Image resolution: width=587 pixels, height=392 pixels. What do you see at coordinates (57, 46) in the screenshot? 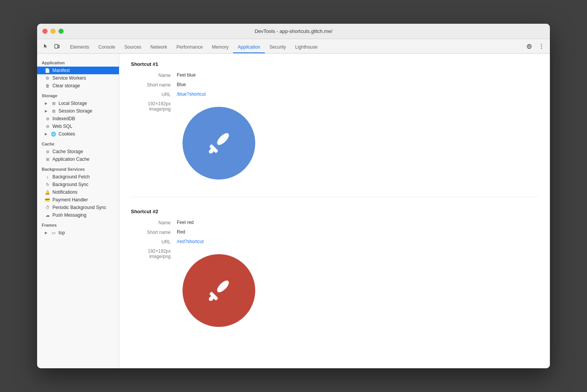
I see `device-icon` at bounding box center [57, 46].